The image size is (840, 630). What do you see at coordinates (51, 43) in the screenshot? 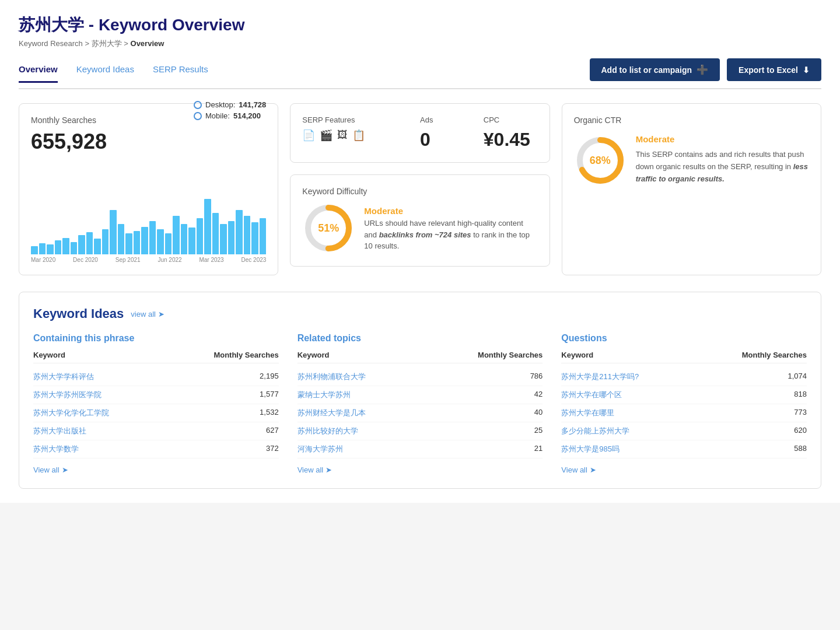
I see `breadcrumb-item-1: Keyword Research` at bounding box center [51, 43].